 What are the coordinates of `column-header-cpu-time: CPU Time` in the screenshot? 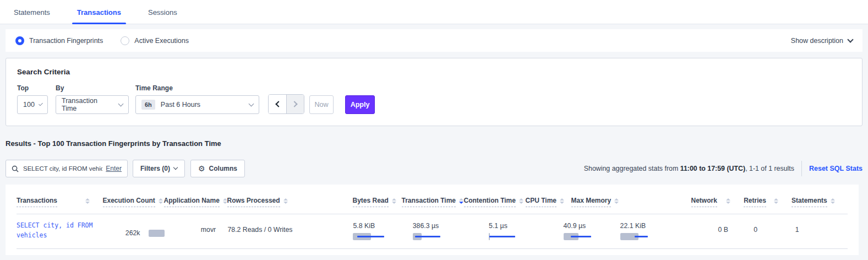 It's located at (548, 202).